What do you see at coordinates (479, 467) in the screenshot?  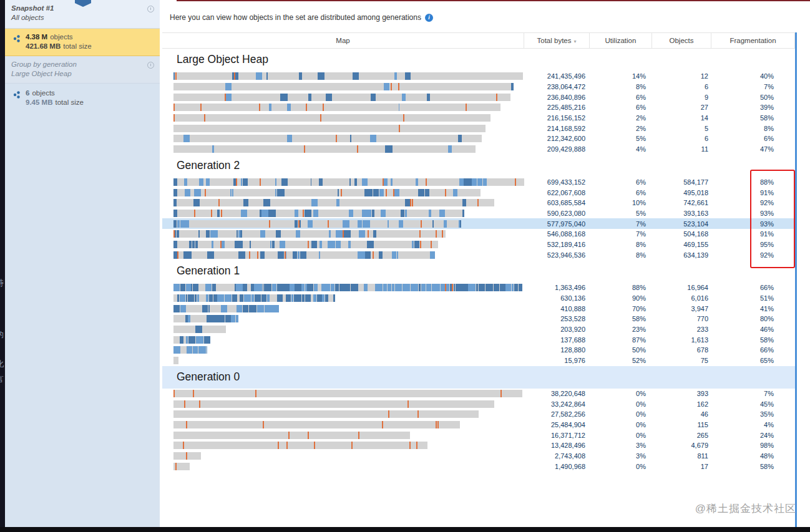 I see `heap-row: 1,490,9680%1758%` at bounding box center [479, 467].